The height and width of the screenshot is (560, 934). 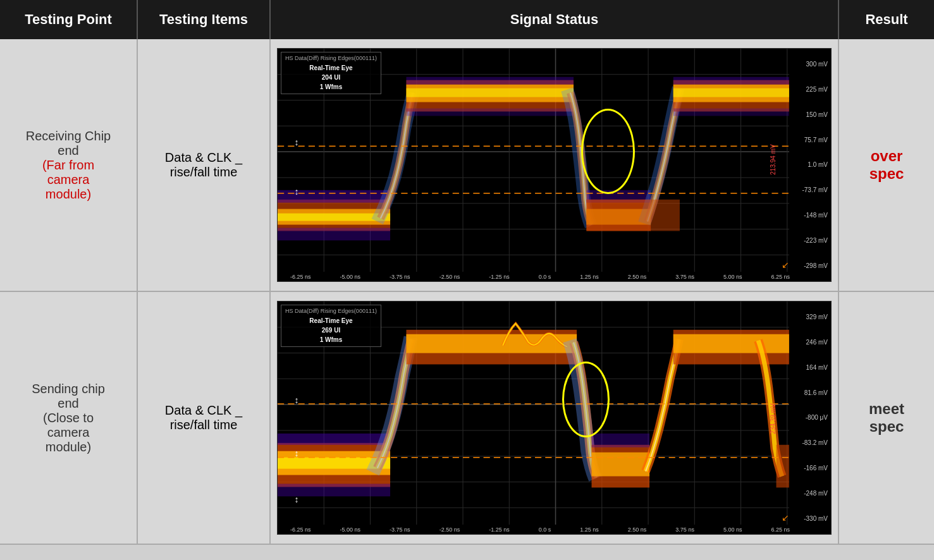 What do you see at coordinates (811, 190) in the screenshot?
I see `scale-label: -73.7 mV` at bounding box center [811, 190].